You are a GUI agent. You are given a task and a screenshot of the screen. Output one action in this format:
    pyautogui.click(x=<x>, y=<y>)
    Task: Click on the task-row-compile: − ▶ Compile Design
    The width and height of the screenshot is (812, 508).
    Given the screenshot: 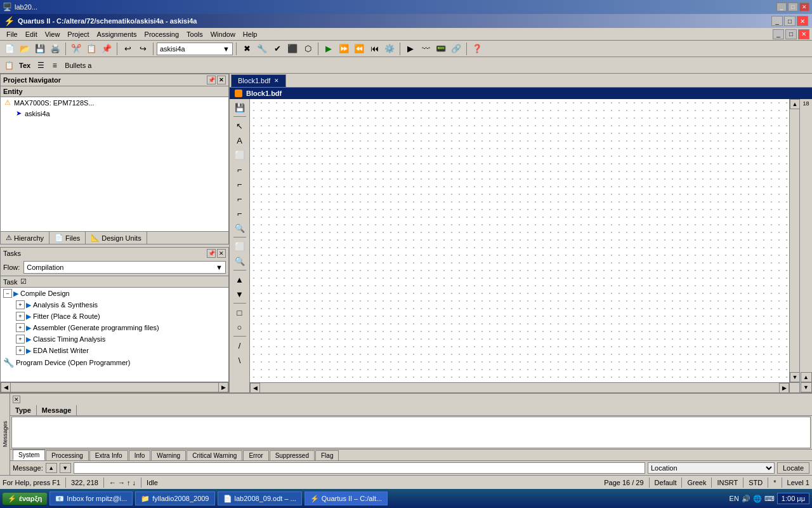 What is the action you would take?
    pyautogui.click(x=114, y=293)
    